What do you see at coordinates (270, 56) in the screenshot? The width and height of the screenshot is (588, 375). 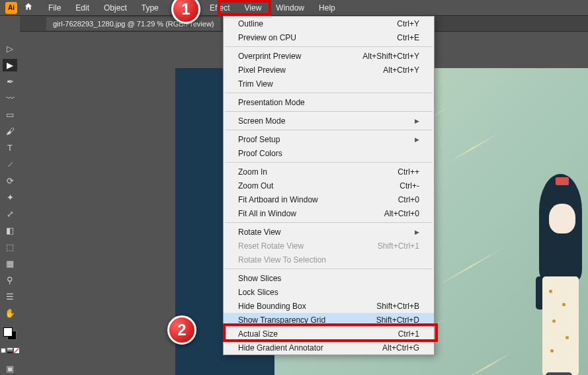 I see `menu-item-label: Overprint Preview` at bounding box center [270, 56].